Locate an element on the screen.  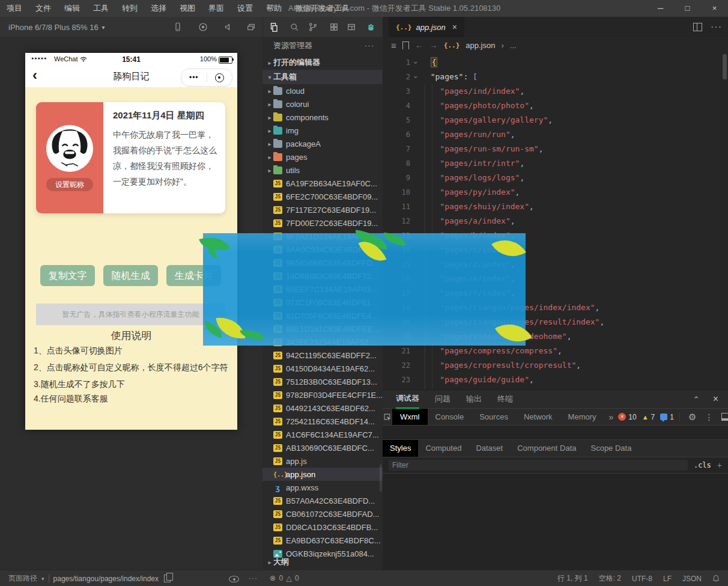
folder-components: ▸components is located at coordinates (323, 117).